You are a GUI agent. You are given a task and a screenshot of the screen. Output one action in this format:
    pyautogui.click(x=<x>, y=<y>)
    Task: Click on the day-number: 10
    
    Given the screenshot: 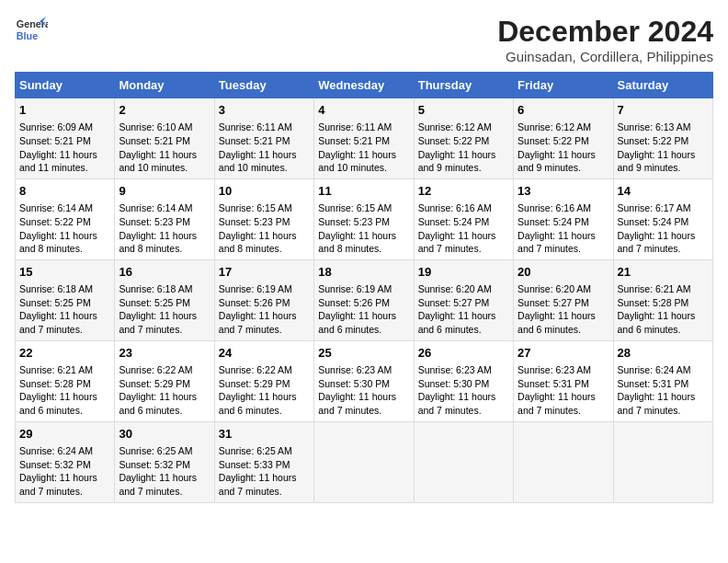 What is the action you would take?
    pyautogui.click(x=265, y=191)
    